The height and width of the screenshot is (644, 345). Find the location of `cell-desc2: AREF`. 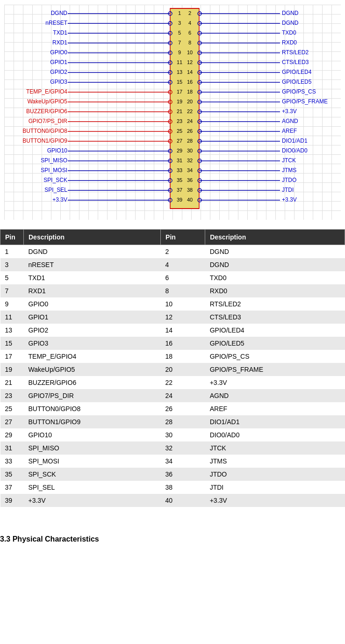

cell-desc2: AREF is located at coordinates (275, 409).